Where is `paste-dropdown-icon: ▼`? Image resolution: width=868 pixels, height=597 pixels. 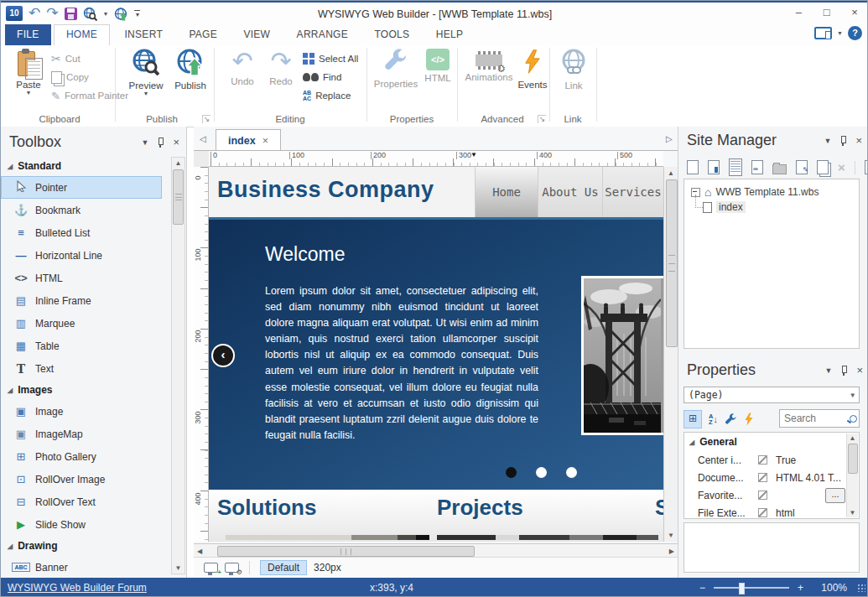 paste-dropdown-icon: ▼ is located at coordinates (29, 92).